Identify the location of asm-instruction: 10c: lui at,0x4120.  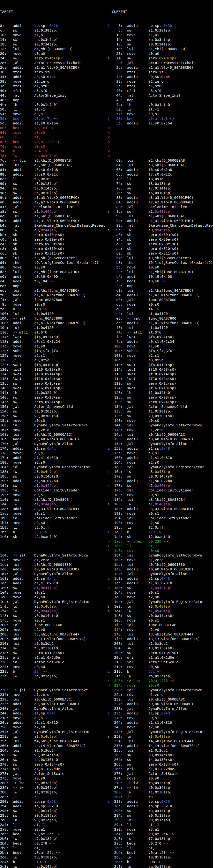
(27, 328).